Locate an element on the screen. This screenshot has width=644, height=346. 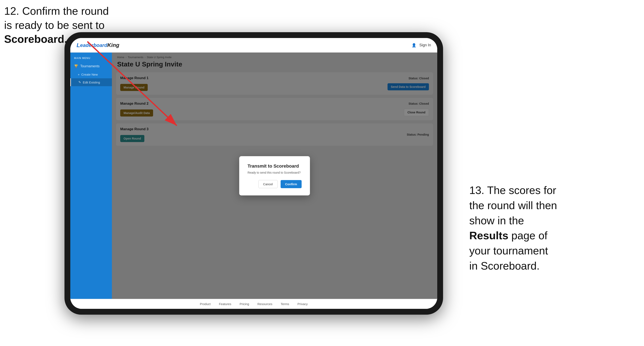
footer-privacy: Privacy is located at coordinates (302, 304).